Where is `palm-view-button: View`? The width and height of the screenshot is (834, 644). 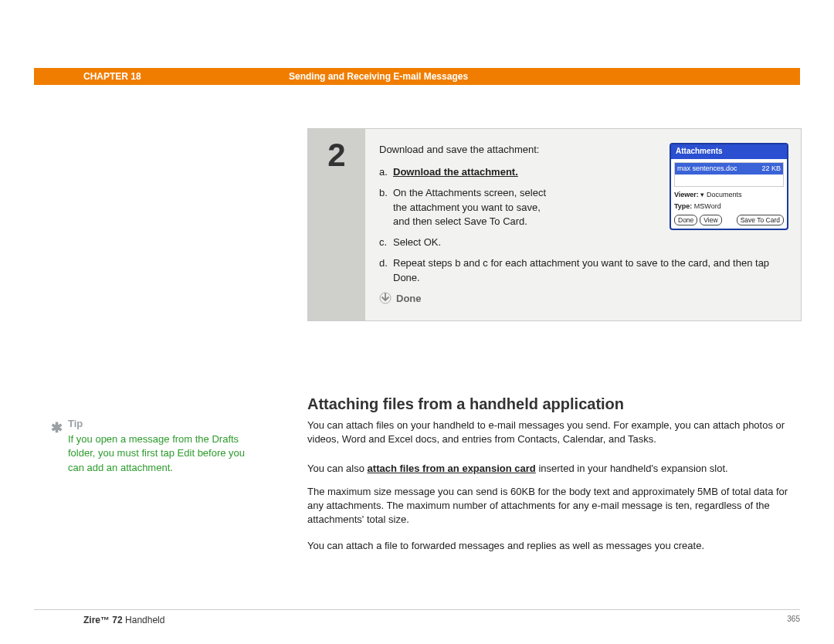 palm-view-button: View is located at coordinates (710, 220).